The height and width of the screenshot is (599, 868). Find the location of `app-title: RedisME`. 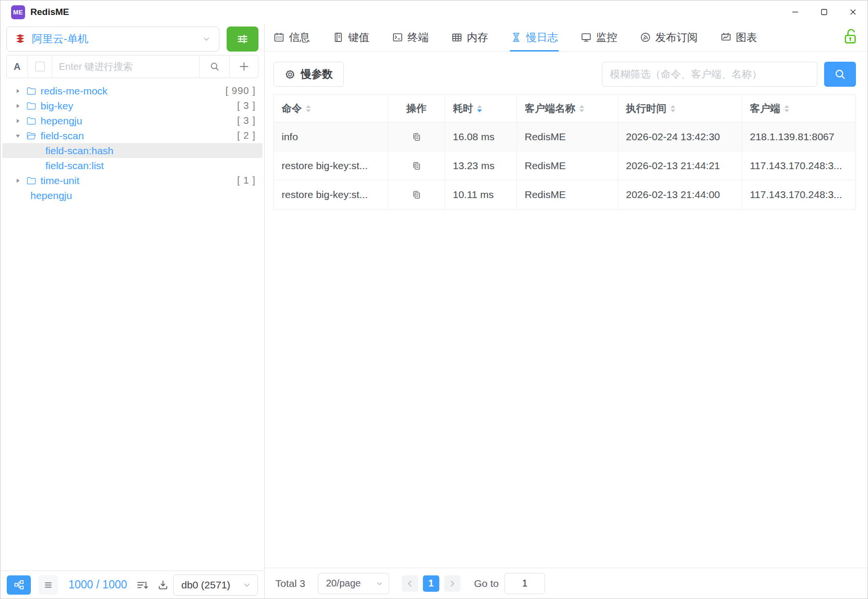

app-title: RedisME is located at coordinates (50, 12).